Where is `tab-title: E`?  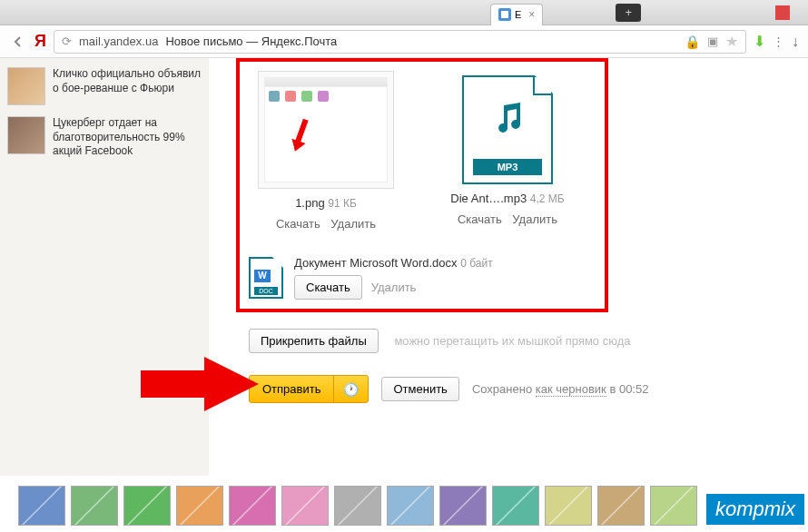
tab-title: E is located at coordinates (517, 15).